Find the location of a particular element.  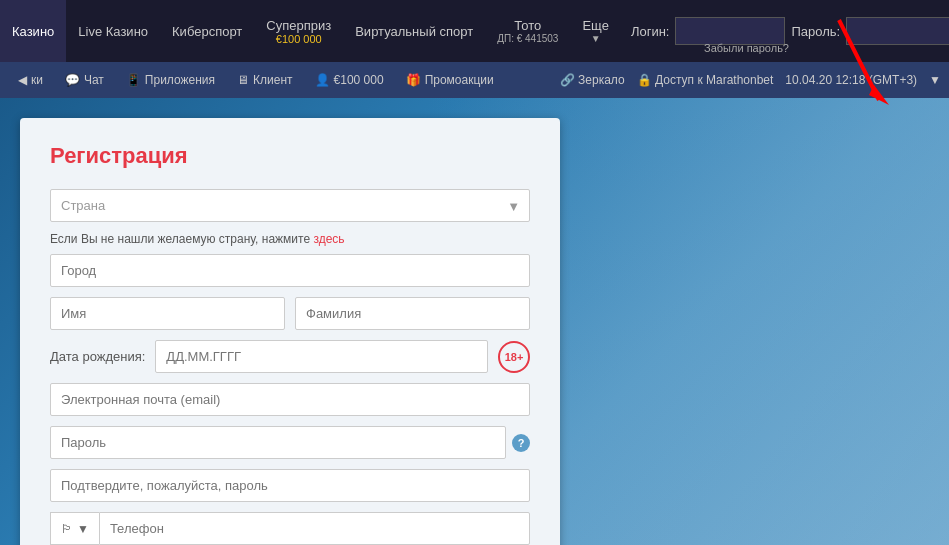

second-nav-chat: 💬 Чат is located at coordinates (84, 80).